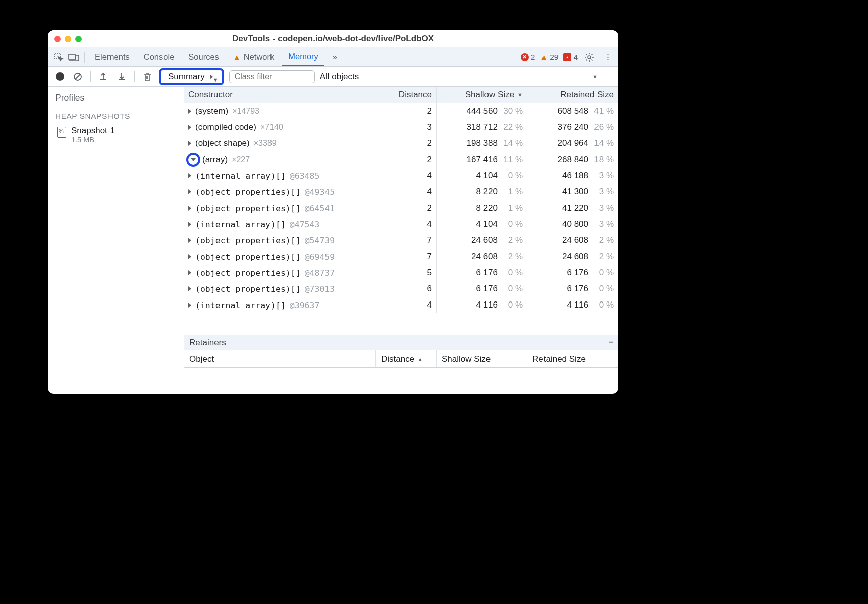  I want to click on zoom-window-button, so click(79, 39).